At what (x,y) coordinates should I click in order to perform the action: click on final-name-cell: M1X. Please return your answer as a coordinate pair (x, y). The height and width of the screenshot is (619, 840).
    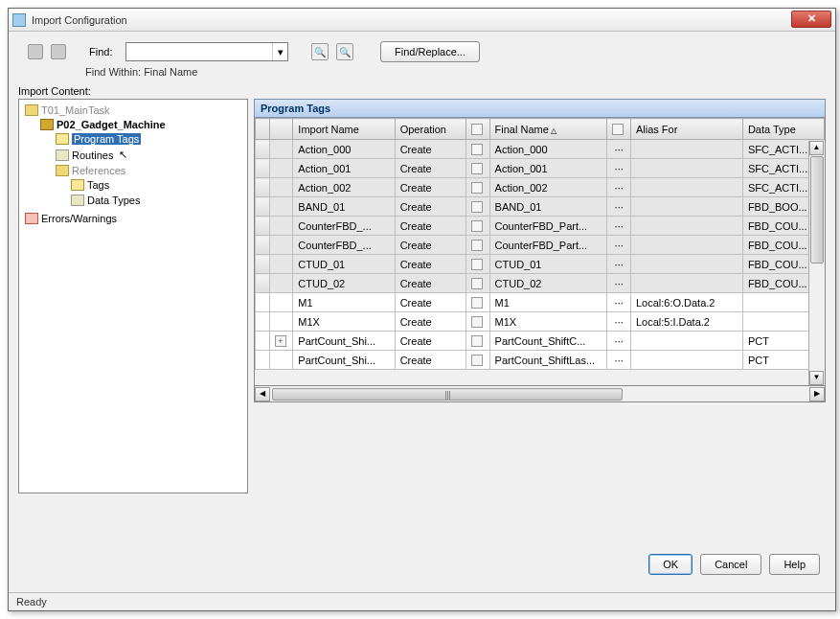
    Looking at the image, I should click on (548, 322).